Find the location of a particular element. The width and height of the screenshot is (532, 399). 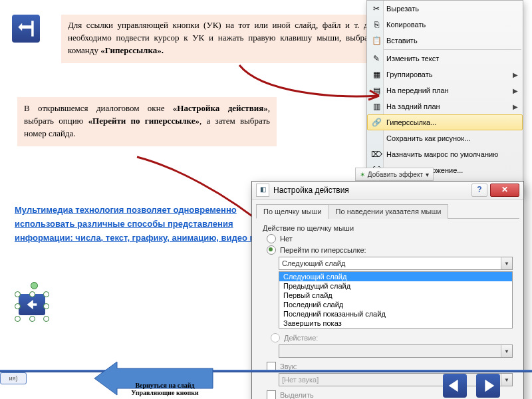

context-menu-item: ✂Вырезать is located at coordinates (445, 9).